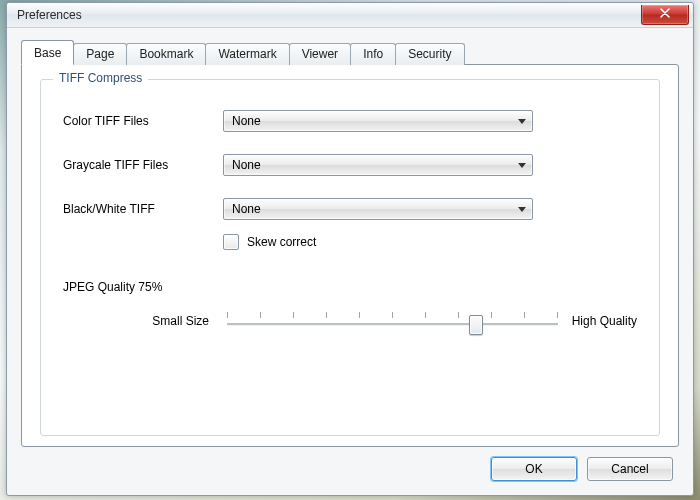 The image size is (700, 500). I want to click on label-high-quality: High Quality, so click(604, 321).